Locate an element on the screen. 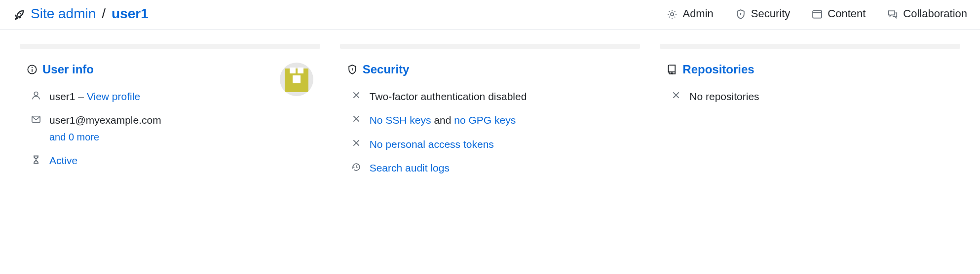 This screenshot has height=274, width=980. breadcrumb: Site admin / user1 is located at coordinates (81, 14).